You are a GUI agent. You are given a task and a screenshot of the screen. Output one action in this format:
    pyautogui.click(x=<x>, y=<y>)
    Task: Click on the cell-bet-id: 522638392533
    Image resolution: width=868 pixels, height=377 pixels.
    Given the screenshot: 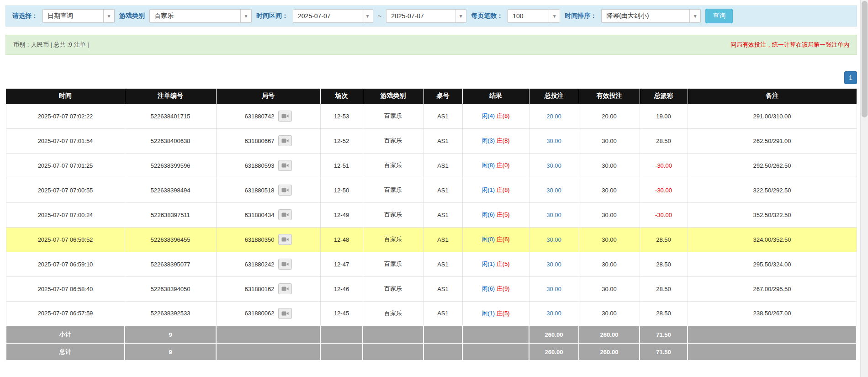 What is the action you would take?
    pyautogui.click(x=170, y=313)
    